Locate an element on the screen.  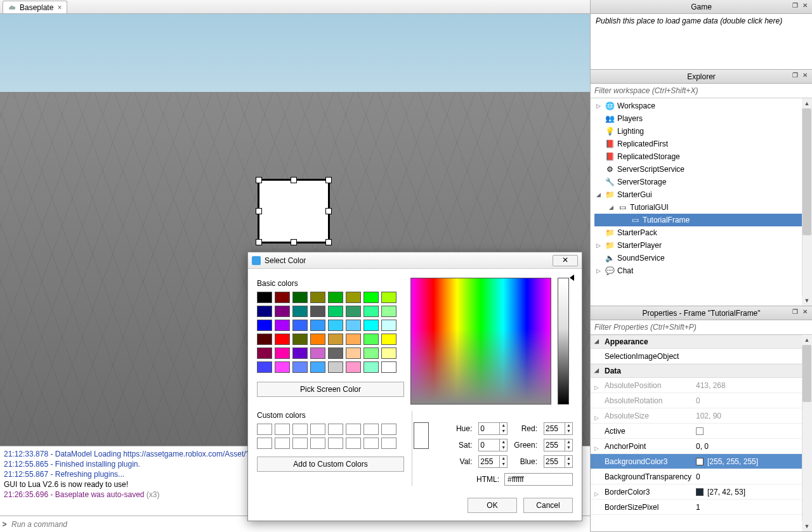
game-panel-hint: Publish this place to load game data (do… is located at coordinates (702, 41).